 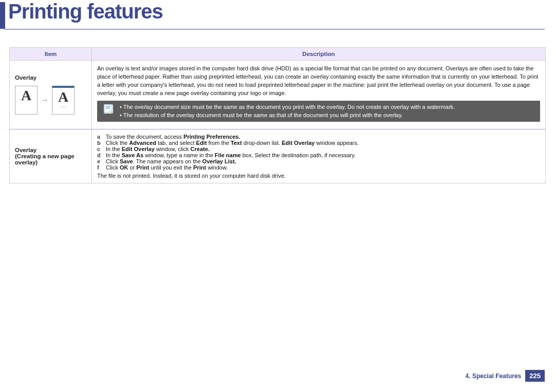 I want to click on title-underline, so click(x=274, y=29).